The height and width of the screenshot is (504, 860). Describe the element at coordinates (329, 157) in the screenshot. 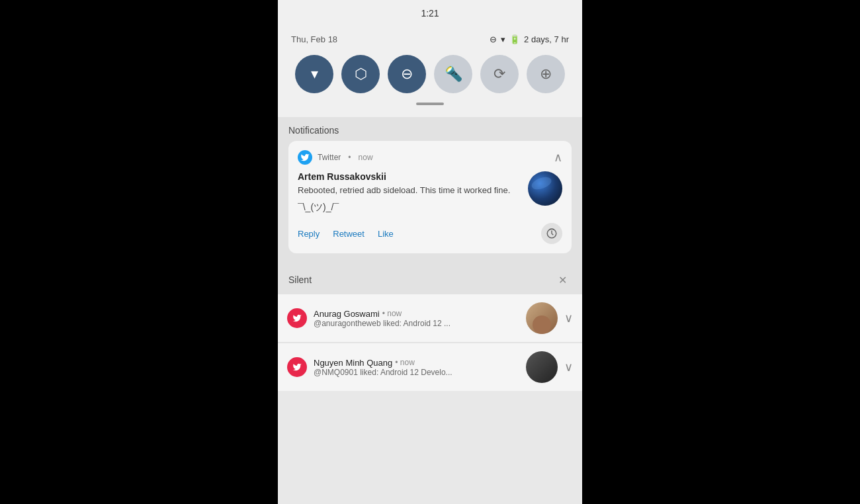

I see `app-name: Twitter` at that location.